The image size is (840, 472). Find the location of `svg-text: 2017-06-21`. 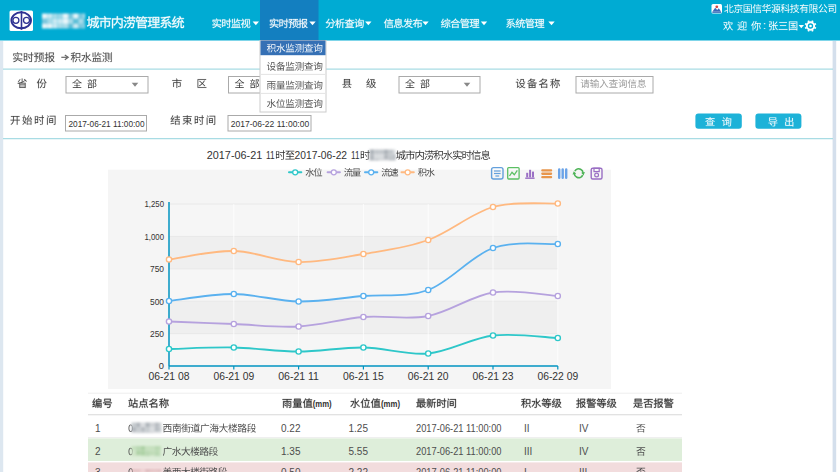

svg-text: 2017-06-21 is located at coordinates (234, 155).